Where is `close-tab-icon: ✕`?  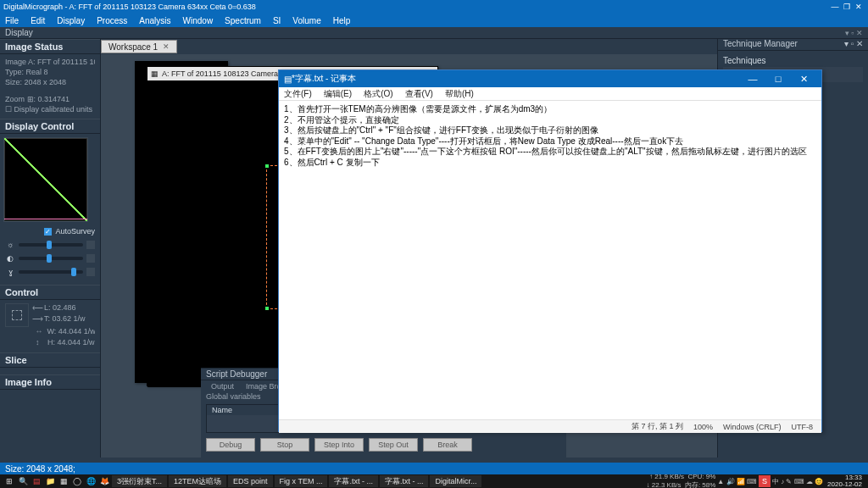
close-tab-icon: ✕ is located at coordinates (166, 47).